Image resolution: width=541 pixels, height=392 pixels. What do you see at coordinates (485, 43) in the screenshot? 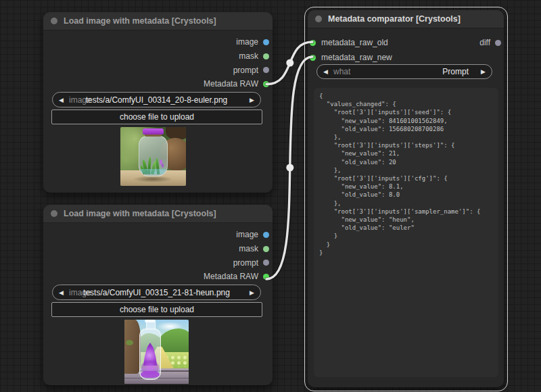
I see `slot-label: diff` at bounding box center [485, 43].